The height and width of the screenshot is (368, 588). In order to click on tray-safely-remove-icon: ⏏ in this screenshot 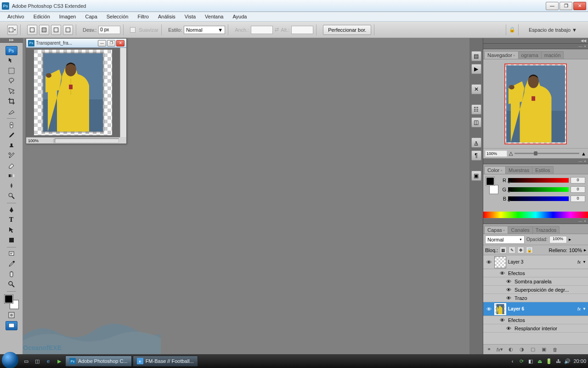, I will do `click(540, 361)`.